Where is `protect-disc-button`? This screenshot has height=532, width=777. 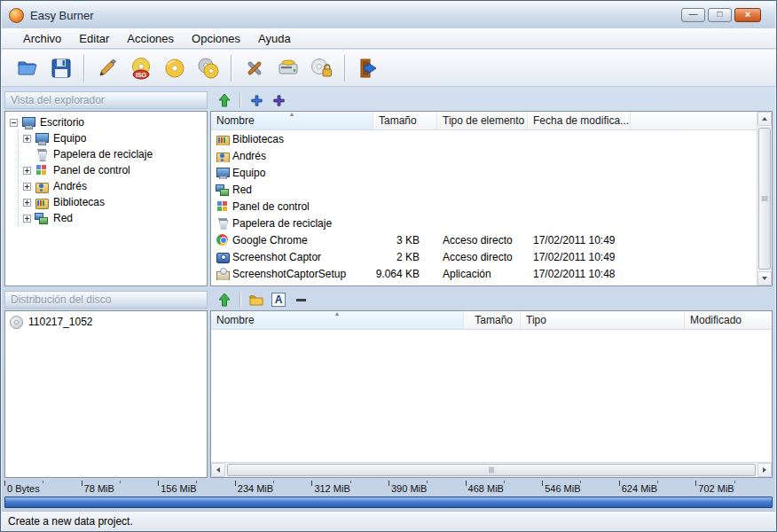
protect-disc-button is located at coordinates (322, 68).